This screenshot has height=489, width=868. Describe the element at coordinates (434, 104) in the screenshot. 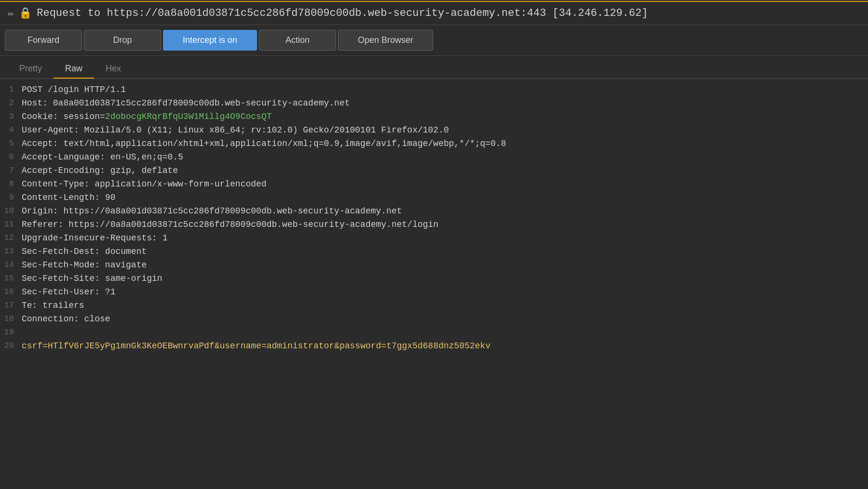

I see `code-line: 2Host: 0a8a001d03871c5cc286fd78009c00db.…` at that location.